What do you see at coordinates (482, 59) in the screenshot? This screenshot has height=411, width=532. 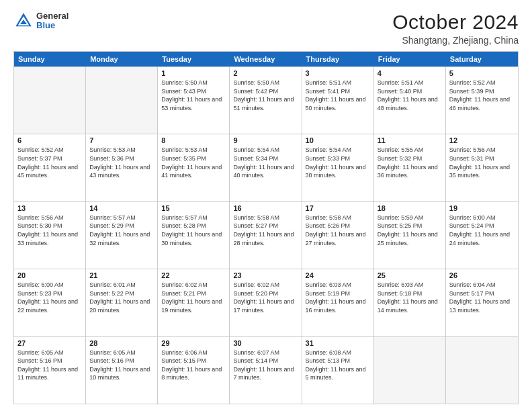 I see `weekday-header: Saturday` at bounding box center [482, 59].